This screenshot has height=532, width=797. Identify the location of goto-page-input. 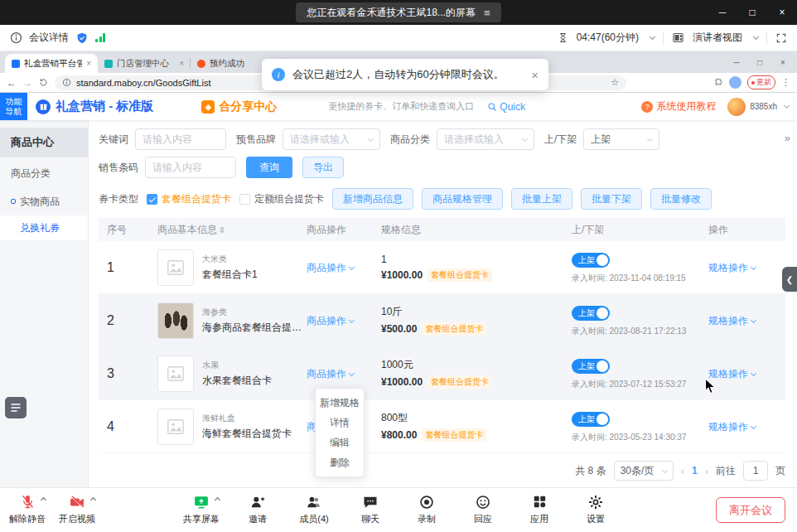
(756, 471).